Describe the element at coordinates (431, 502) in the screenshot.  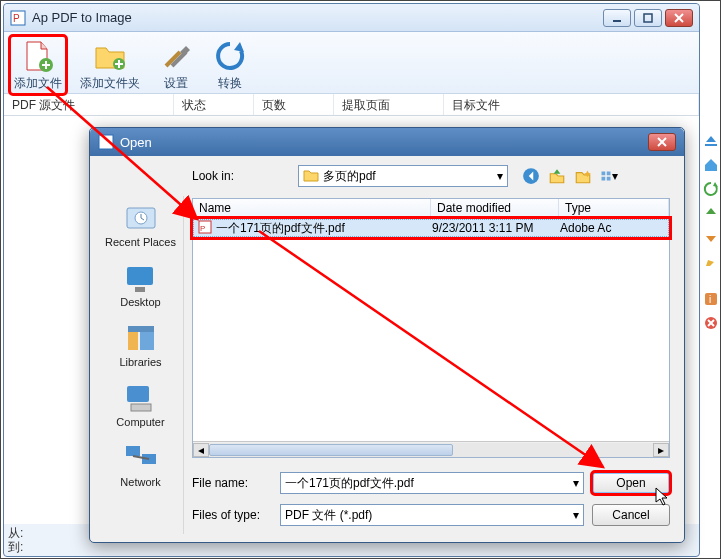
I see `dialog-bottom-form: File name: 一个171页的pdf文件.pdf ▾ Open Files…` at that location.